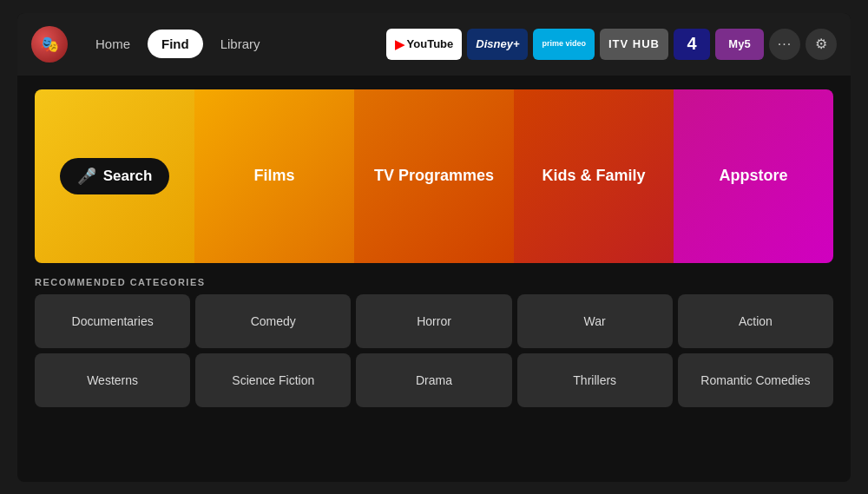 The height and width of the screenshot is (494, 868). What do you see at coordinates (594, 175) in the screenshot?
I see `kids-label: Kids & Family` at bounding box center [594, 175].